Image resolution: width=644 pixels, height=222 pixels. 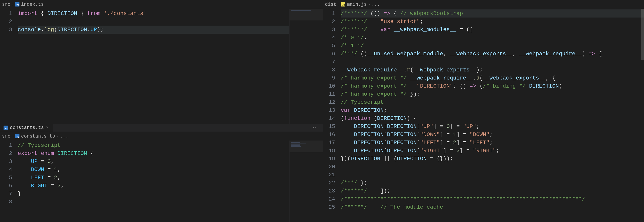 What do you see at coordinates (330, 14) in the screenshot?
I see `line-number: 1` at bounding box center [330, 14].